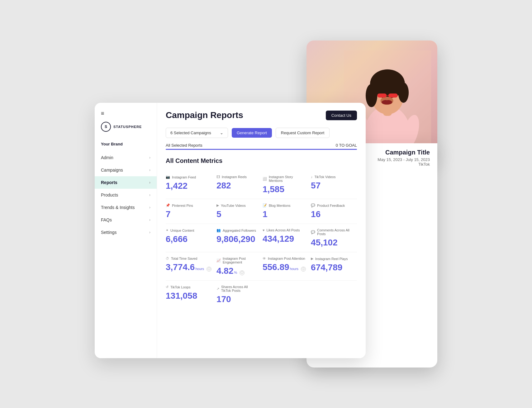 Image resolution: width=532 pixels, height=408 pixels. Describe the element at coordinates (126, 116) in the screenshot. I see `hamburger-icon: ≡` at that location.